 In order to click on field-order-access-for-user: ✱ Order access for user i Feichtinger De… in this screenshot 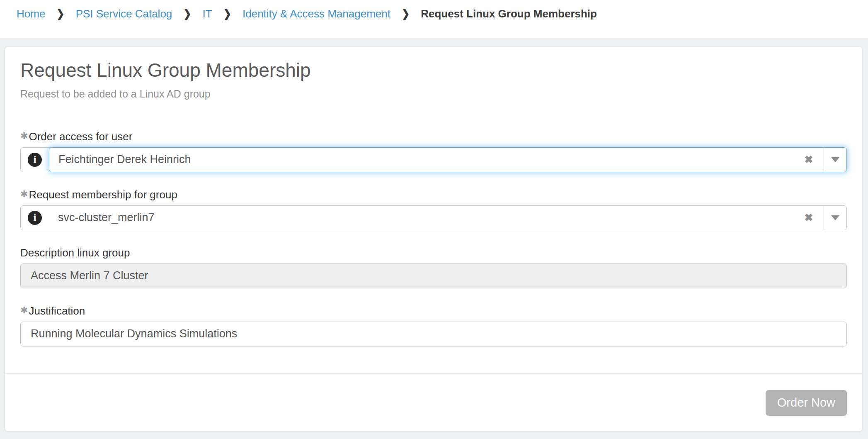, I will do `click(434, 151)`.